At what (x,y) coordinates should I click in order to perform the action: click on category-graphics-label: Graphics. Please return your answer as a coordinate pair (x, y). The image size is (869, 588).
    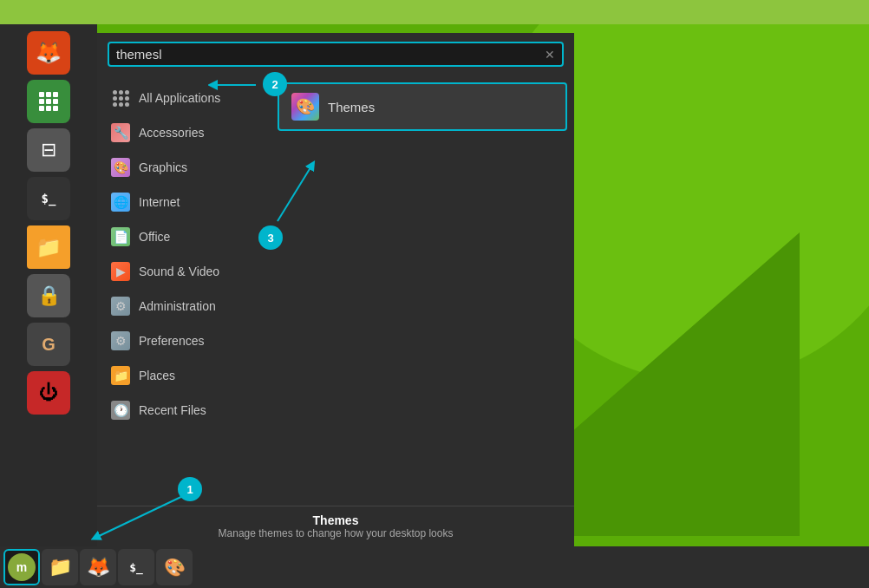
    Looking at the image, I should click on (163, 167).